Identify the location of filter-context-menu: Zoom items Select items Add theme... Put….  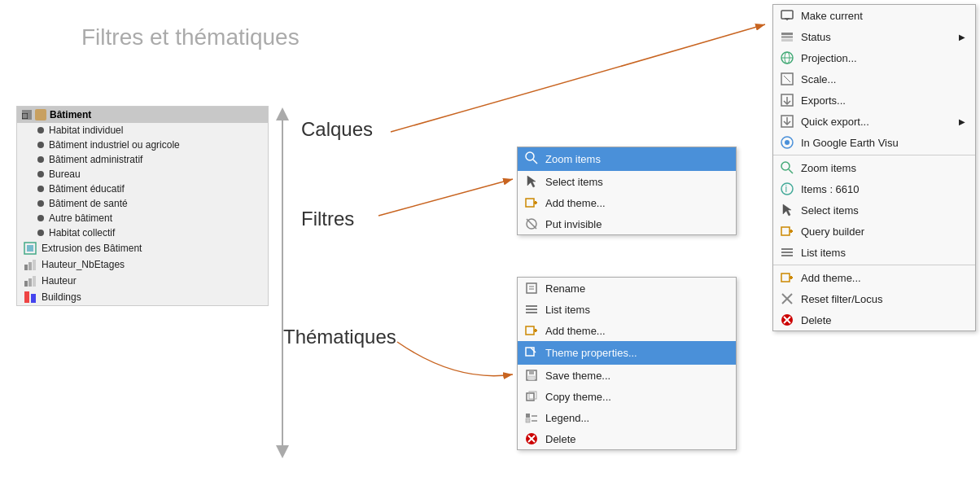
(627, 190).